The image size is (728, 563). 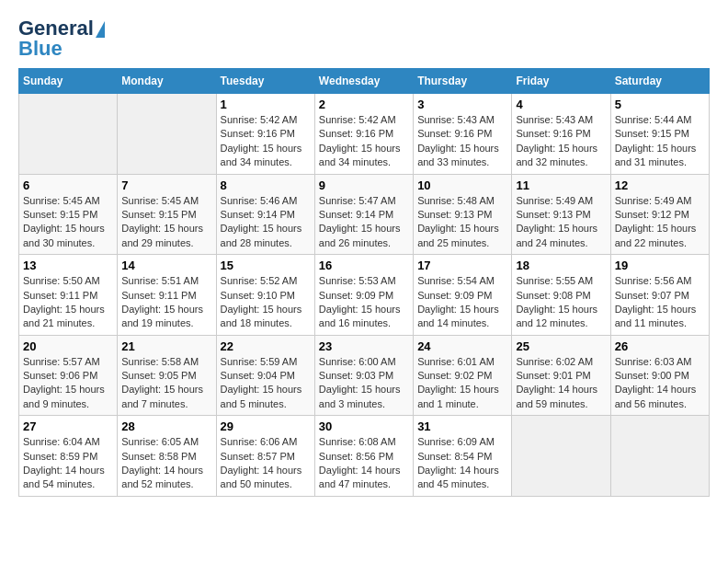 What do you see at coordinates (561, 384) in the screenshot?
I see `day-info: Sunrise: 6:02 AM Sunset: 9:01 PM Dayligh…` at bounding box center [561, 384].